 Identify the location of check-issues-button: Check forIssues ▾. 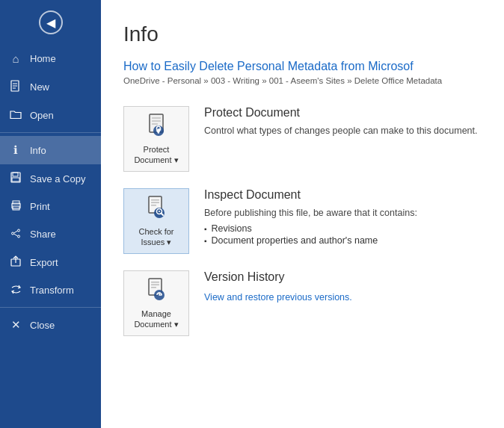
(156, 221).